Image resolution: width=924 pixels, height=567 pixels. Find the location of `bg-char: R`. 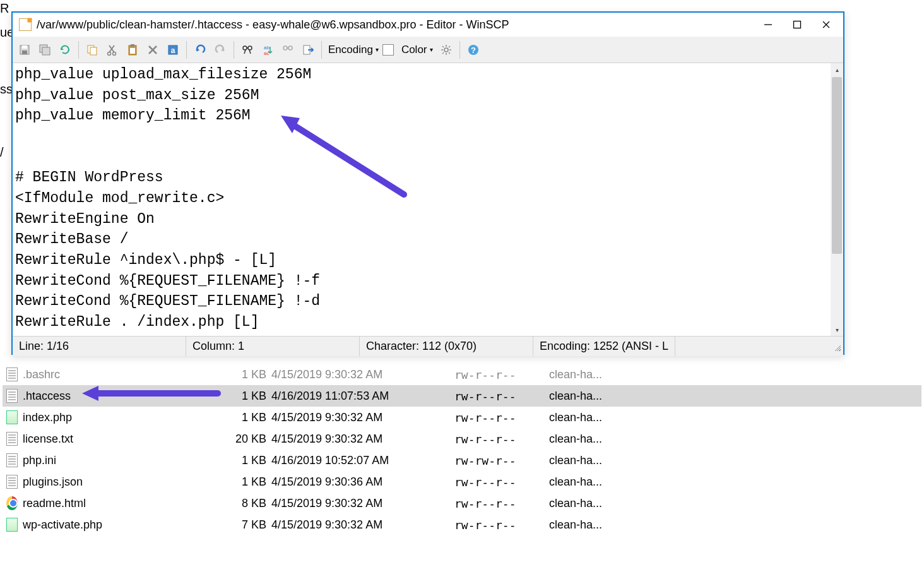

bg-char: R is located at coordinates (4, 9).